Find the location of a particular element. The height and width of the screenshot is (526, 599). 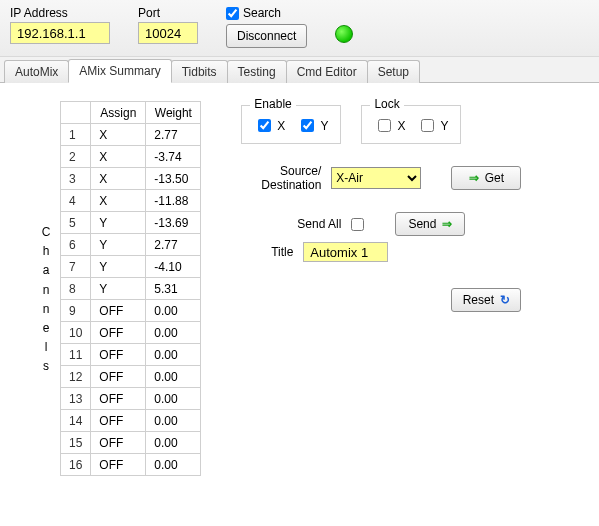

lock-y-checkbox is located at coordinates (428, 126).